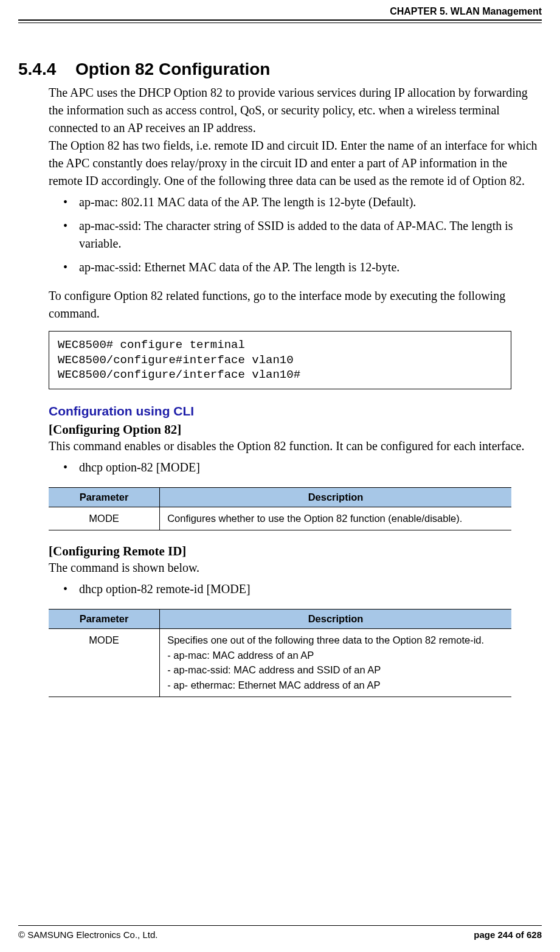 Image resolution: width=560 pixels, height=952 pixels. Describe the element at coordinates (302, 202) in the screenshot. I see `list-item: ap-mac: 802.11 MAC data of the AP. The l…` at that location.